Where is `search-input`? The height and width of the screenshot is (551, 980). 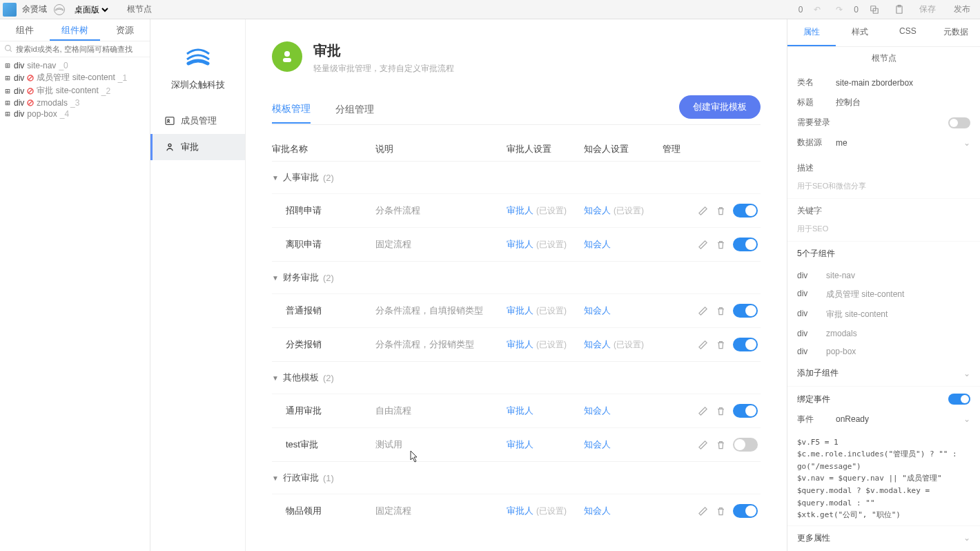 search-input is located at coordinates (81, 49).